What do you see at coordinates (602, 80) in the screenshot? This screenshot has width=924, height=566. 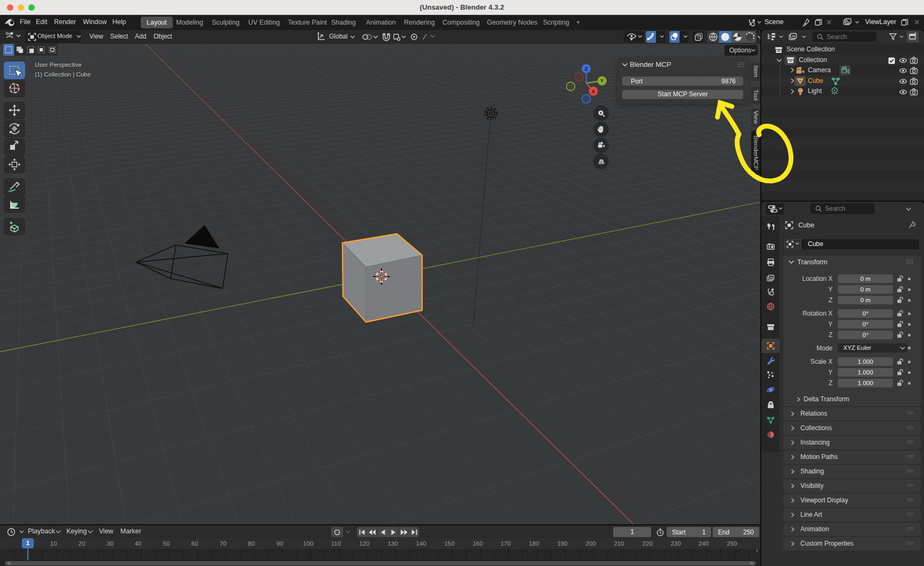 I see `svg-text: Y` at bounding box center [602, 80].